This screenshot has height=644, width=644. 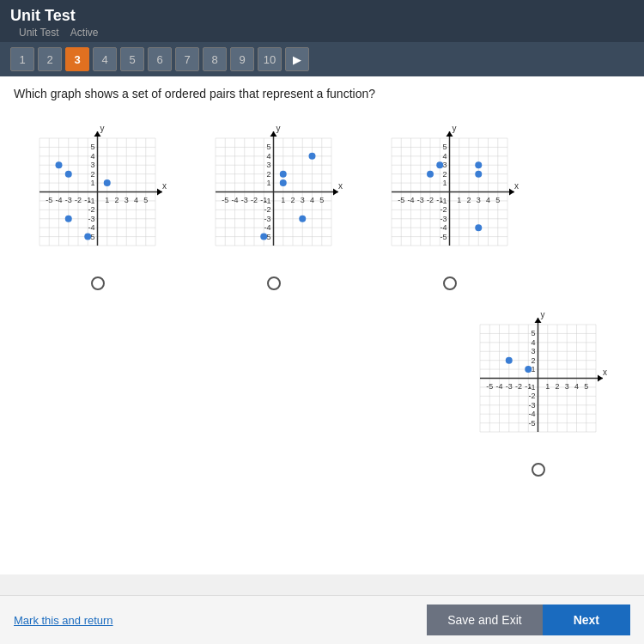 What do you see at coordinates (160, 59) in the screenshot?
I see `nav-tab-6: 6` at bounding box center [160, 59].